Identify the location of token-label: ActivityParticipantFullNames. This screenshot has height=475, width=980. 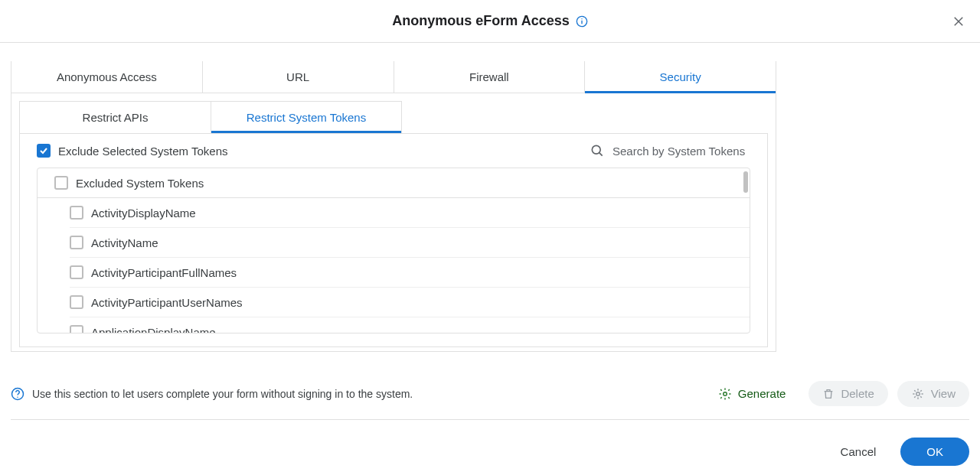
(164, 272).